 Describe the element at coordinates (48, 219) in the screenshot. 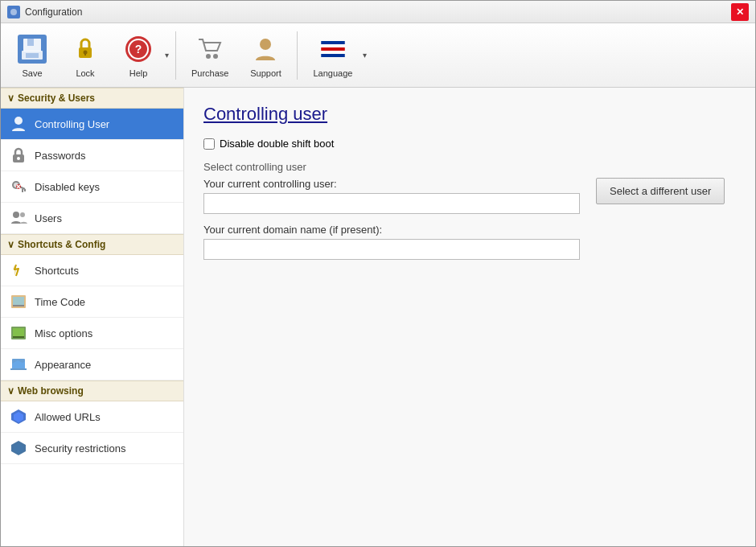

I see `users-label: Users` at that location.